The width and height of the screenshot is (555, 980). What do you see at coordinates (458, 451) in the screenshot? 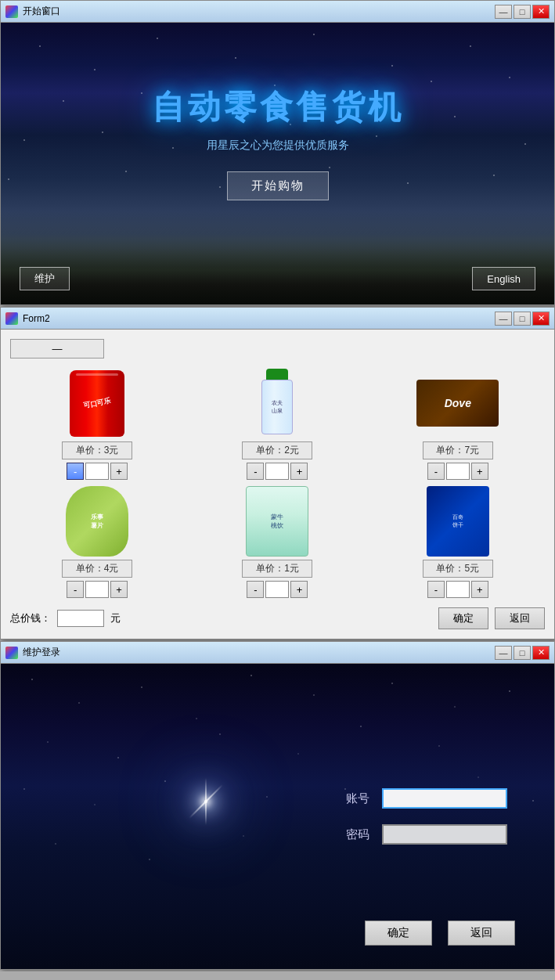
I see `price-label-dove: 单价：7元` at bounding box center [458, 451].